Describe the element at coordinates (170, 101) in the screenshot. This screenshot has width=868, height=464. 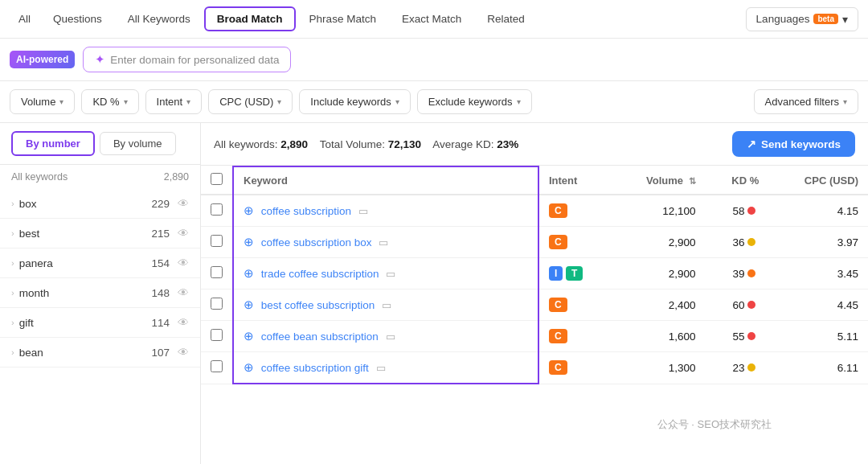
I see `intent-label: Intent` at that location.